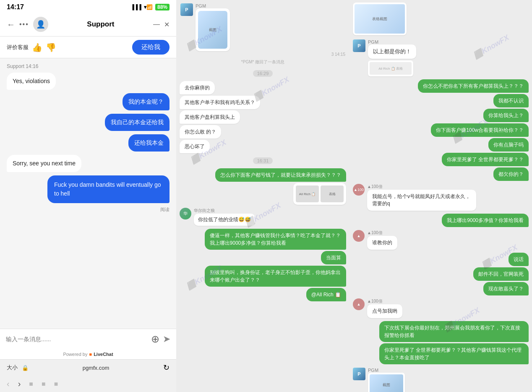 Image resolution: width=532 pixels, height=392 pixels. What do you see at coordinates (441, 220) in the screenshot?
I see `r-msg-8: 我上哪出9000多净值？你算给我看` at bounding box center [441, 220].